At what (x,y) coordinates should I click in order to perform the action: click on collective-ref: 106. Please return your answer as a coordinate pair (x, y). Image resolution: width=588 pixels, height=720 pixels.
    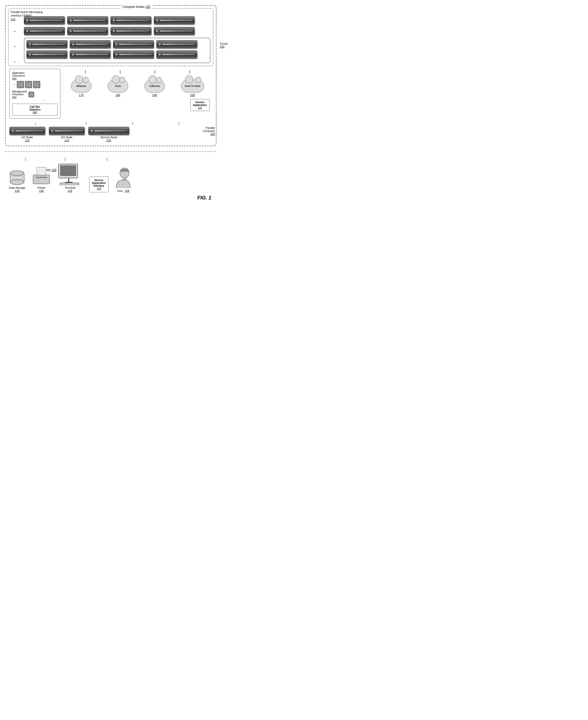
    Looking at the image, I should click on (154, 95).